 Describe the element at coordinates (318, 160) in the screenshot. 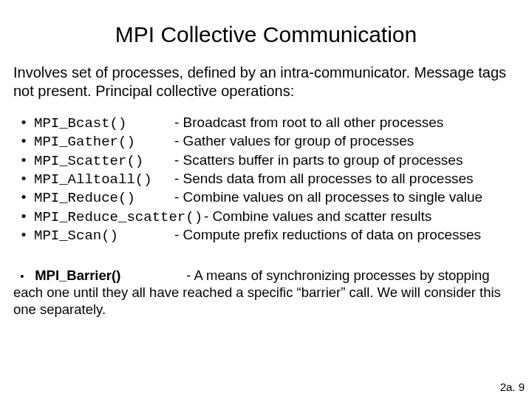

I see `function-desc: - Scatters buffer in parts to group of p…` at that location.